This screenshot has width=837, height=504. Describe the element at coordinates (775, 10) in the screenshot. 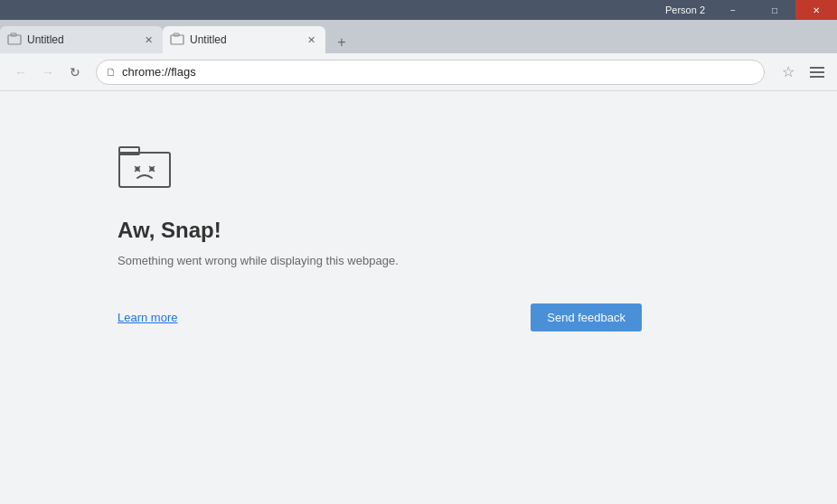

I see `maximize-button: □` at that location.